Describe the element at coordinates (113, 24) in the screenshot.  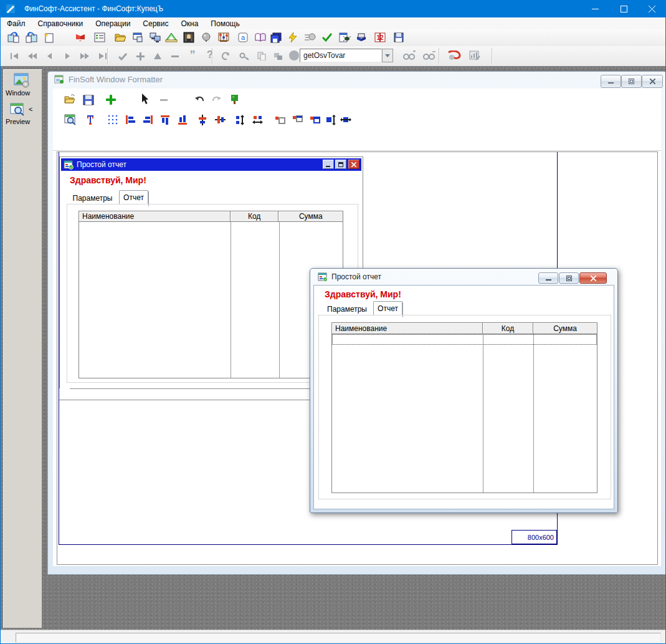
I see `menu-operations: Операции` at that location.